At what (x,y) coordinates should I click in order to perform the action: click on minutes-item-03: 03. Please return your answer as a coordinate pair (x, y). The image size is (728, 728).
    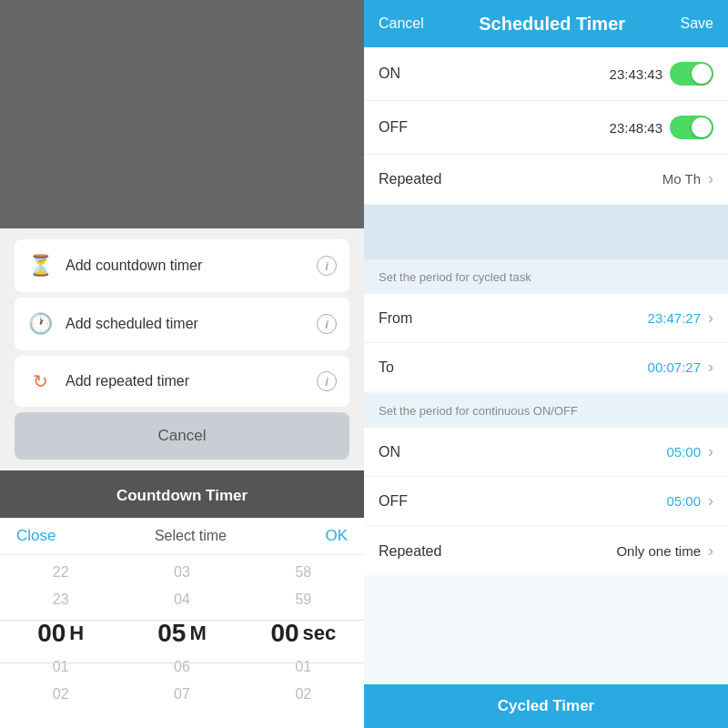
    Looking at the image, I should click on (182, 572).